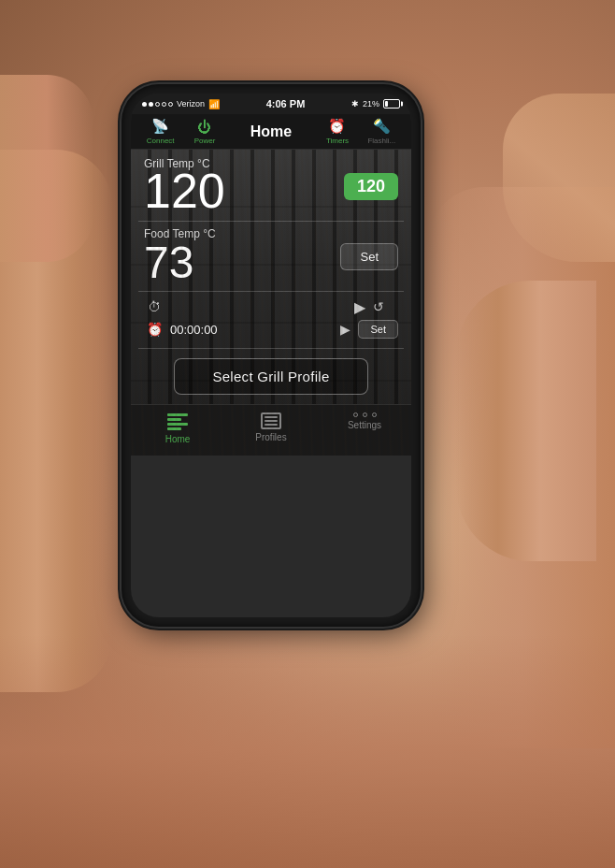 The image size is (615, 868). I want to click on stopwatch-icon: ⏱, so click(154, 307).